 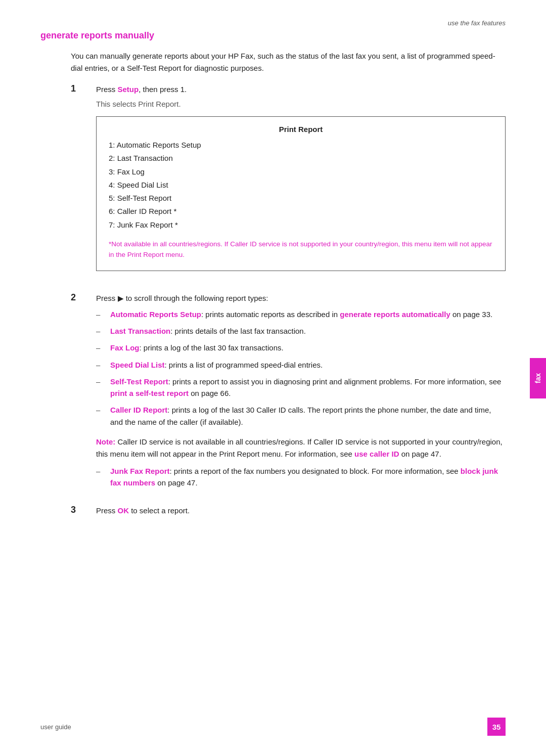 What do you see at coordinates (308, 387) in the screenshot?
I see `bullet-self-test-text: Self-Test Report: prints a report to ass…` at bounding box center [308, 387].